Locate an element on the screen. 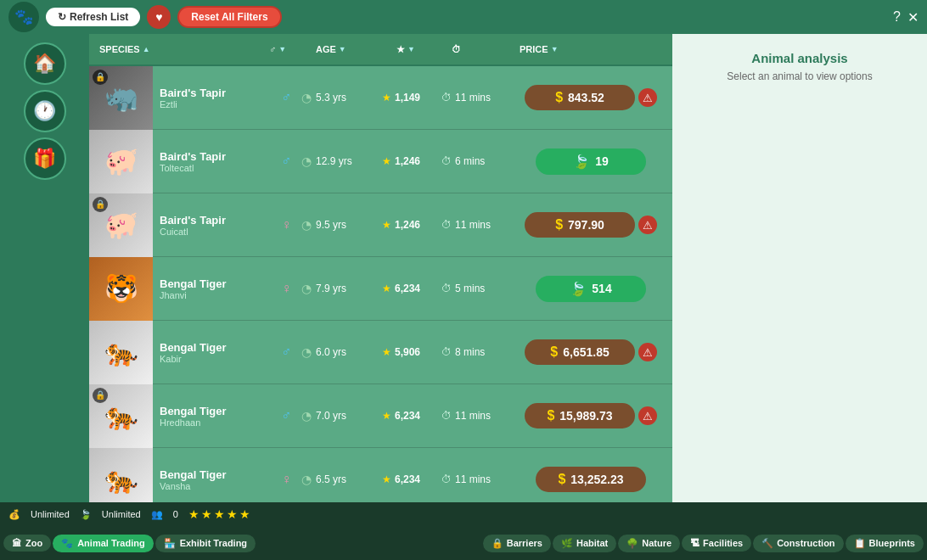 The width and height of the screenshot is (927, 560). warning-icon: ⚠ is located at coordinates (648, 98).